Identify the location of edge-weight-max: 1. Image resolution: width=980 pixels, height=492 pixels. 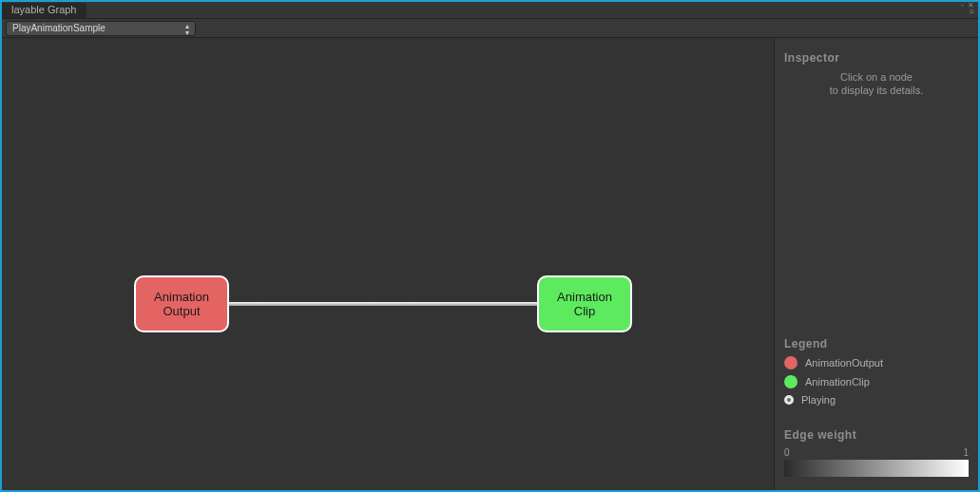
(966, 452).